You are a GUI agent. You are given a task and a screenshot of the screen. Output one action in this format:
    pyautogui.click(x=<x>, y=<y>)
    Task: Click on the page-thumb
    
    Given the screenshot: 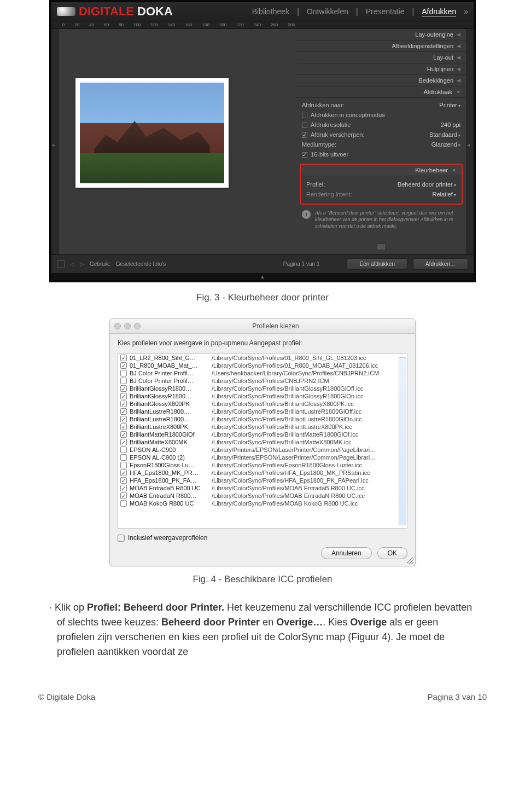 What is the action you would take?
    pyautogui.click(x=381, y=247)
    